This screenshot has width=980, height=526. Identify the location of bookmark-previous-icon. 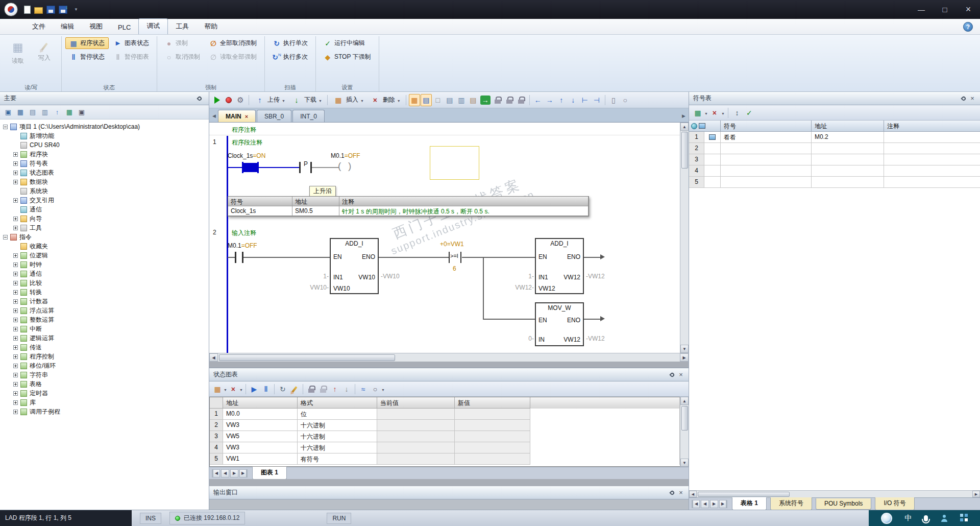
(461, 100).